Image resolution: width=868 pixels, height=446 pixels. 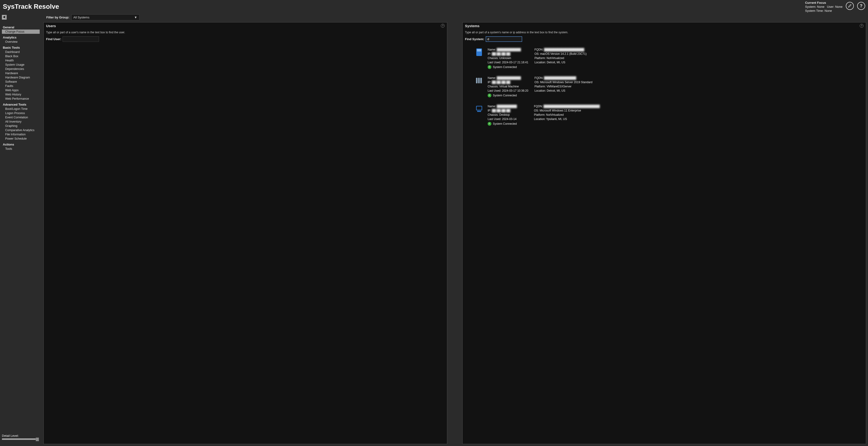 What do you see at coordinates (21, 145) in the screenshot?
I see `sidebar-group-title: Actions` at bounding box center [21, 145].